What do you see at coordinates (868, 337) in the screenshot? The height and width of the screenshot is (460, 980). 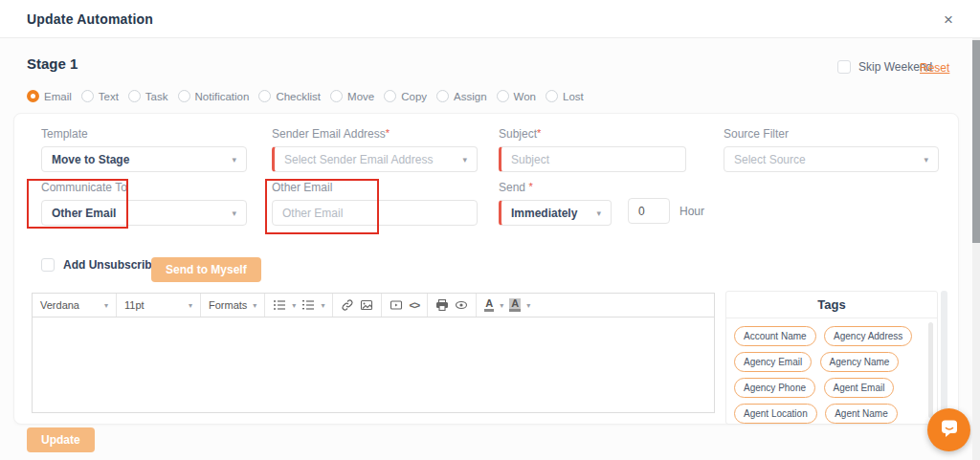 I see `tag-pill: Agency Address` at bounding box center [868, 337].